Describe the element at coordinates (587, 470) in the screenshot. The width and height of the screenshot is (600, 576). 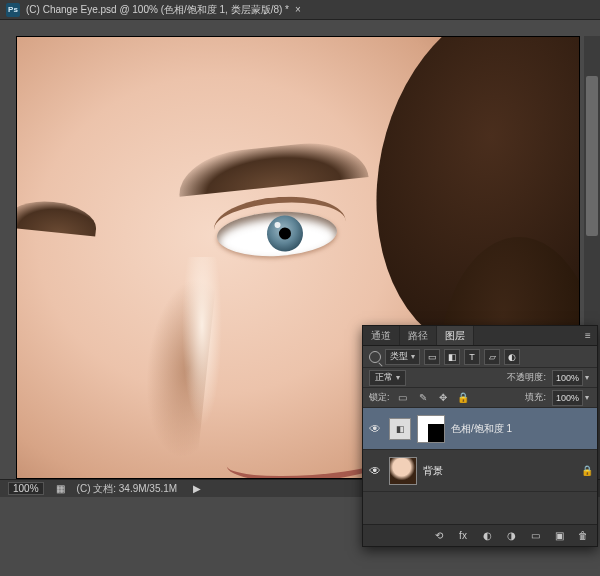
I see `lock-icon: 🔒` at that location.